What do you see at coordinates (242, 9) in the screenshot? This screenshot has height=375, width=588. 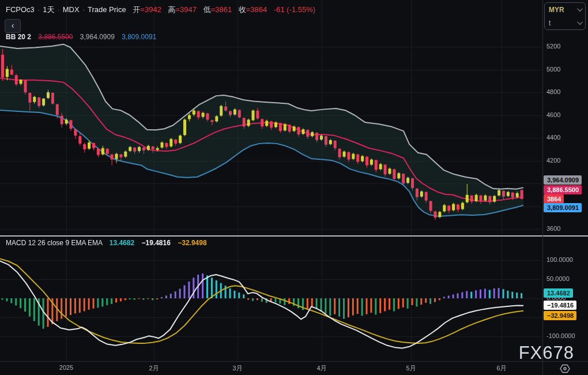 I see `close-label: 收` at bounding box center [242, 9].